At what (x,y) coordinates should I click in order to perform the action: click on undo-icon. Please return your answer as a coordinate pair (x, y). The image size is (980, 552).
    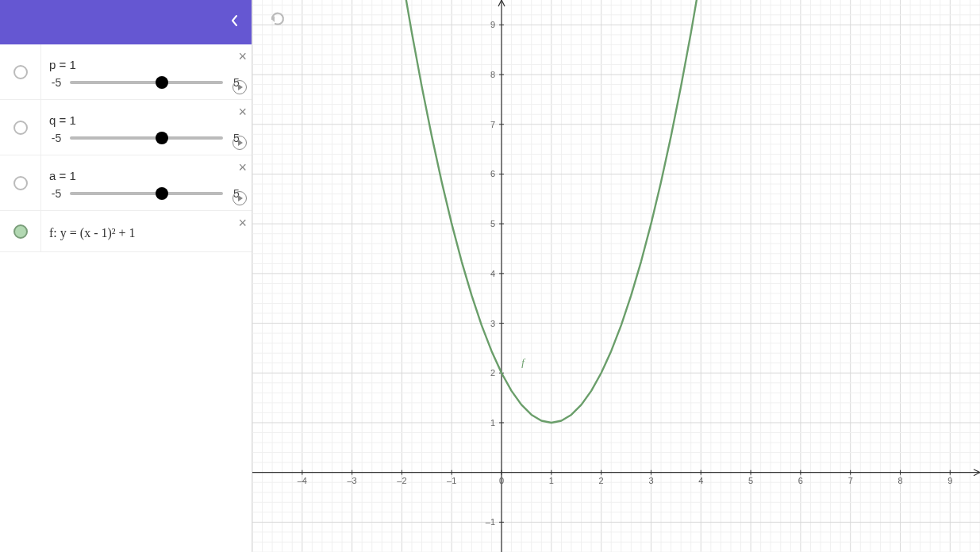
    Looking at the image, I should click on (278, 21).